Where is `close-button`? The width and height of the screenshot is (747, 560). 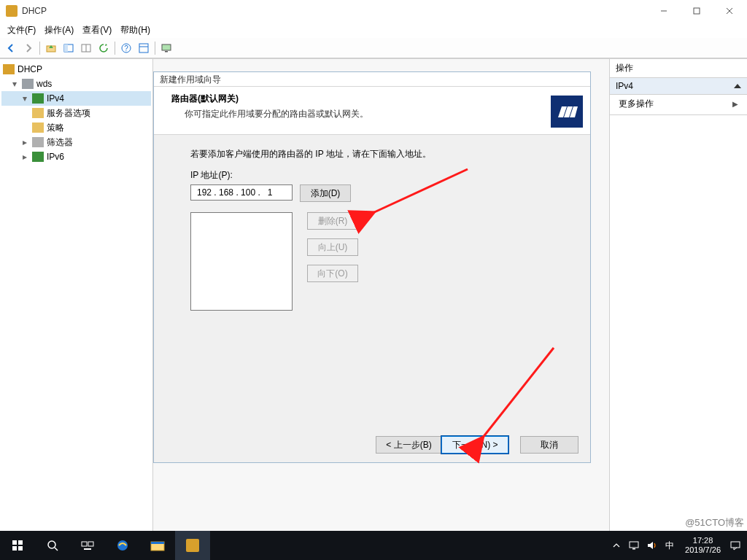 close-button is located at coordinates (729, 11).